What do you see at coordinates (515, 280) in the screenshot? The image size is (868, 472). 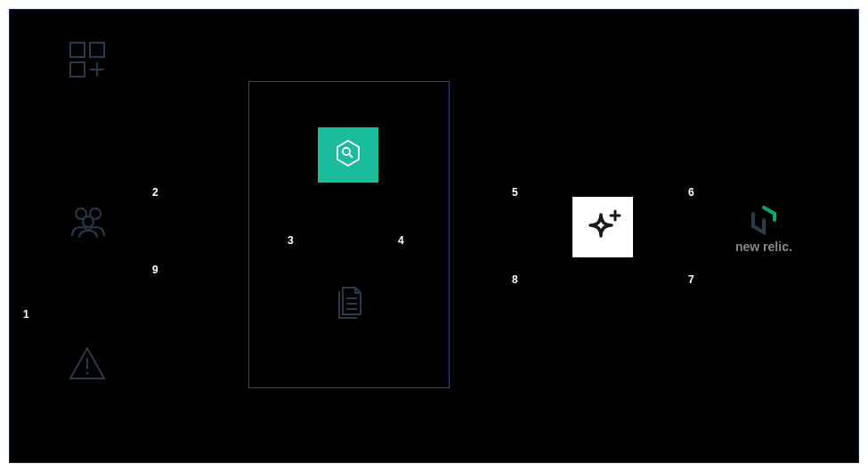 I see `label-8: 8` at bounding box center [515, 280].